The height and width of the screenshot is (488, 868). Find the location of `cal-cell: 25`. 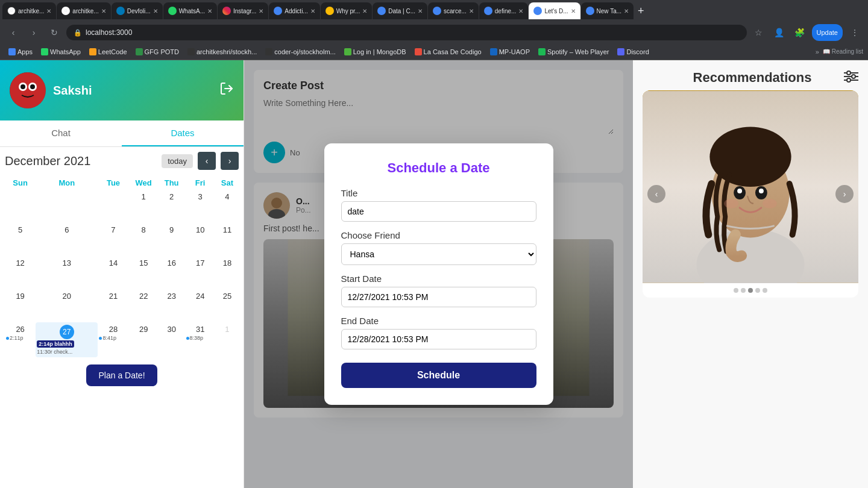

cal-cell: 25 is located at coordinates (227, 306).